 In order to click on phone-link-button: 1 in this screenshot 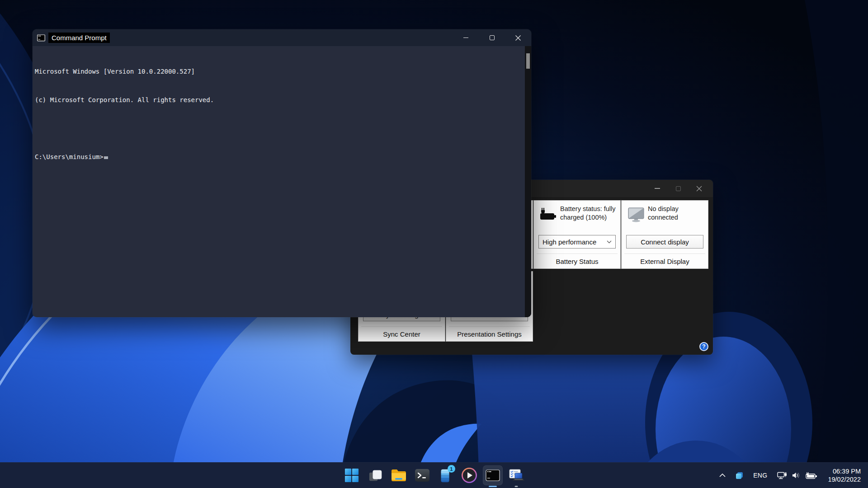, I will do `click(446, 475)`.